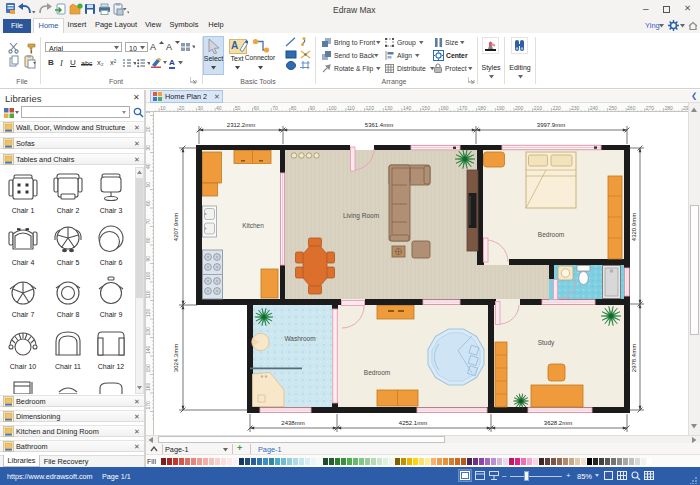 This screenshot has width=700, height=485. I want to click on svg-text: Study, so click(546, 343).